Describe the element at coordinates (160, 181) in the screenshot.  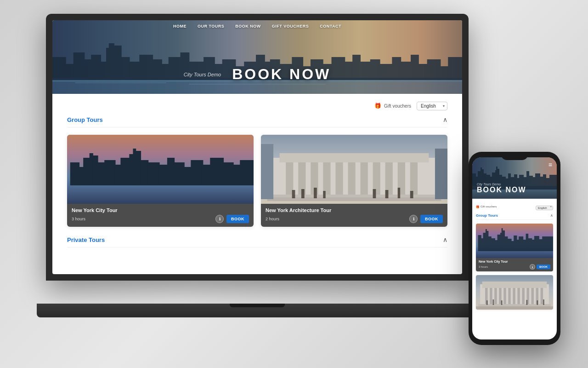
I see `nyc-tour-card: New York City Tour 3 hours ℹ BOOK` at that location.